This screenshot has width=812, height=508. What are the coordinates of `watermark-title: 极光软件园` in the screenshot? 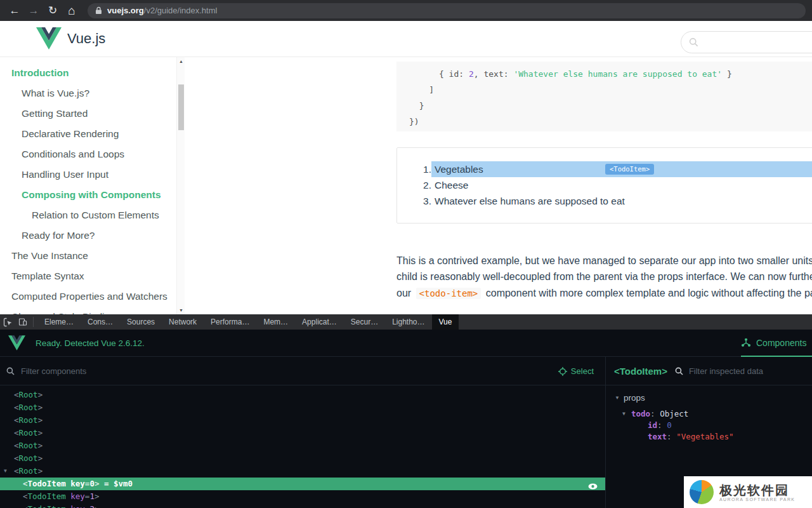 It's located at (757, 490).